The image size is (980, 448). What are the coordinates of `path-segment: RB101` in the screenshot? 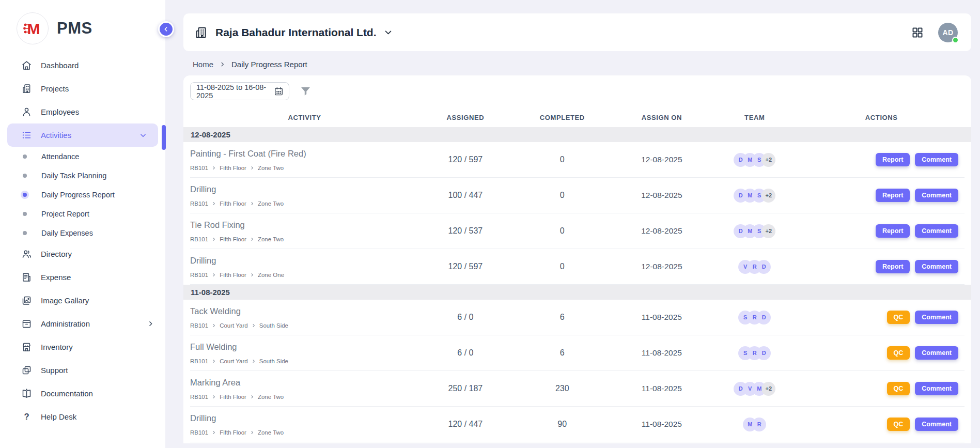 It's located at (199, 432).